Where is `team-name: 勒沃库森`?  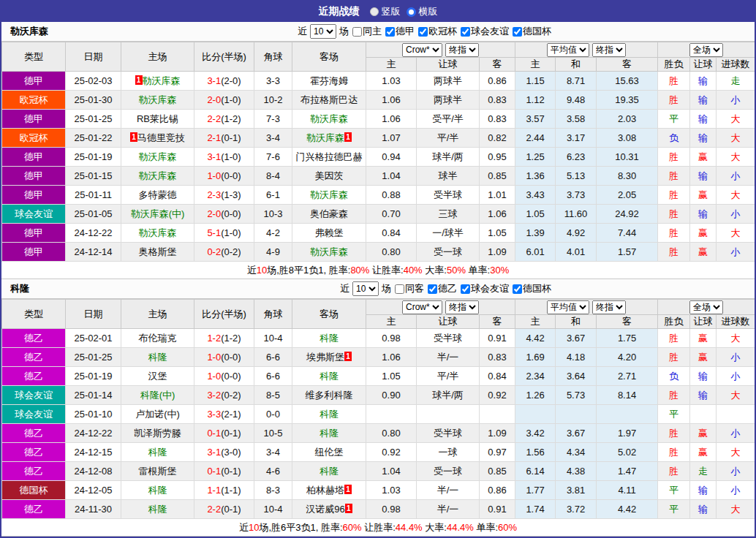 team-name: 勒沃库森 is located at coordinates (329, 251).